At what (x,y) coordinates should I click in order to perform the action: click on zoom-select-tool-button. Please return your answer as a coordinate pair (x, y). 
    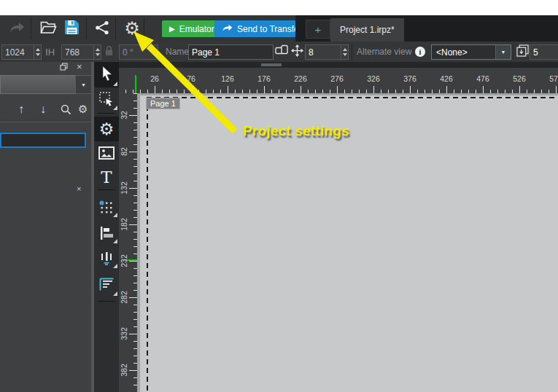
    Looking at the image, I should click on (106, 101).